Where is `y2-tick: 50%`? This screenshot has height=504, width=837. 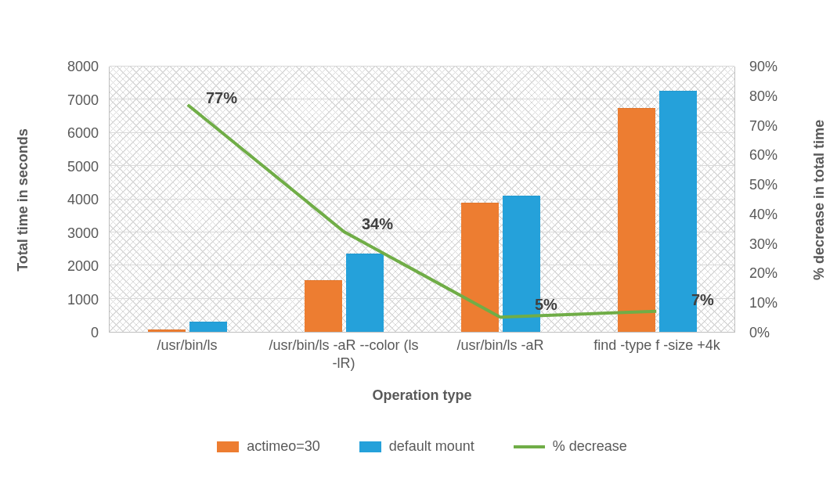 y2-tick: 50% is located at coordinates (763, 185).